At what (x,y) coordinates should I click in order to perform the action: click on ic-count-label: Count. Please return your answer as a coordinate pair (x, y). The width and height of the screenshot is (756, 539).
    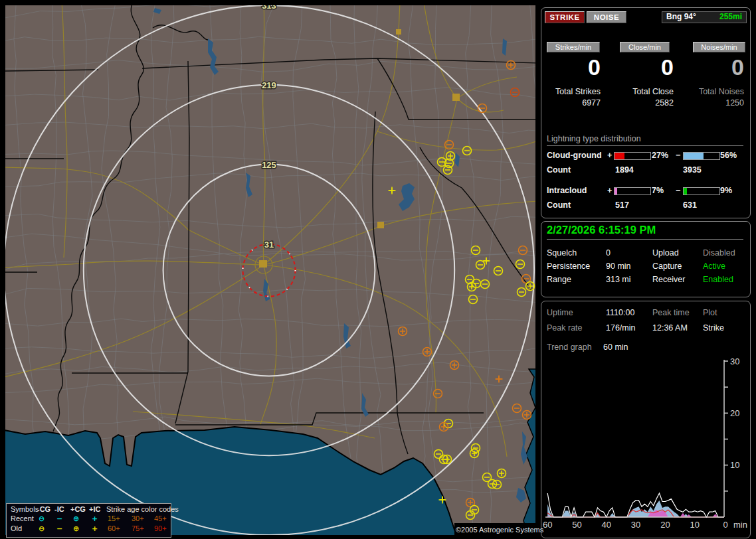
    Looking at the image, I should click on (559, 205).